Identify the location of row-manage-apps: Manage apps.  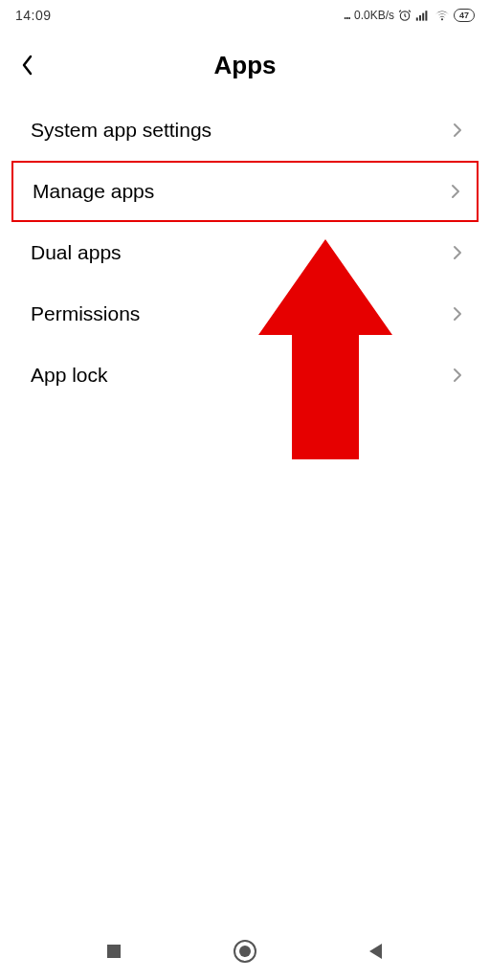
(245, 191).